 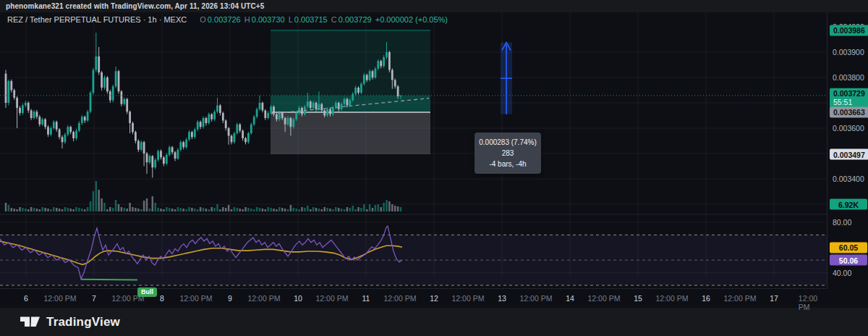 I want to click on volume-badge: 6.92K, so click(x=848, y=204).